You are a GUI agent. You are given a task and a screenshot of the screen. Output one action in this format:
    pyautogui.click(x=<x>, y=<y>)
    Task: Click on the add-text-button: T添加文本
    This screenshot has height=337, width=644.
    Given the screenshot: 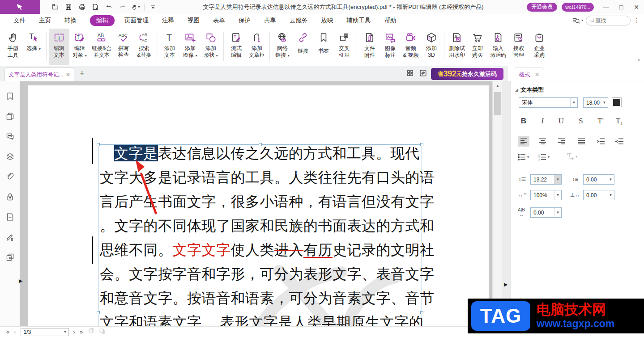 What is the action you would take?
    pyautogui.click(x=170, y=46)
    